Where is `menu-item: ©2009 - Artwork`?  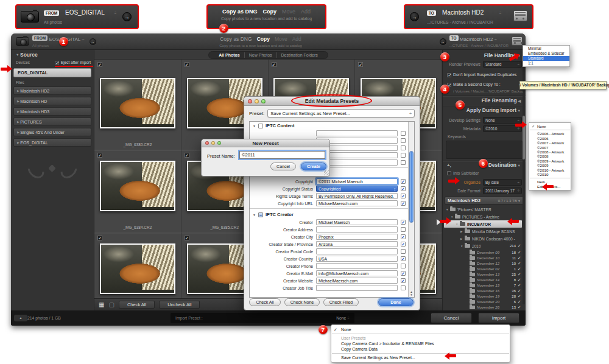
menu-item: ©2009 - Artwork is located at coordinates (550, 161).